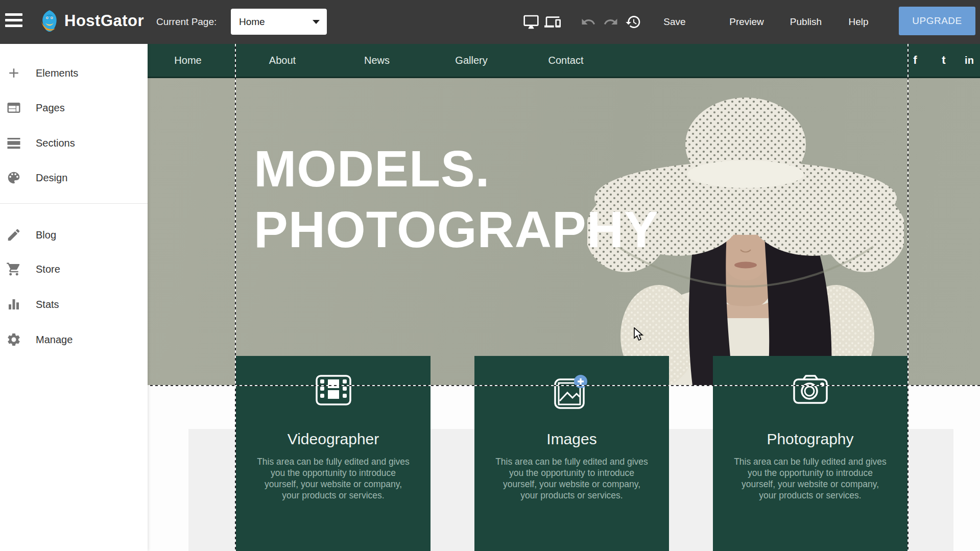 Image resolution: width=980 pixels, height=551 pixels. I want to click on chevron-down-icon, so click(316, 22).